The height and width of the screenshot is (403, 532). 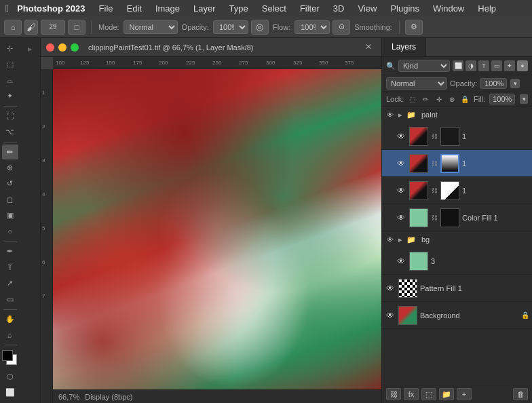 What do you see at coordinates (493, 83) in the screenshot?
I see `opacity-value: 100%` at bounding box center [493, 83].